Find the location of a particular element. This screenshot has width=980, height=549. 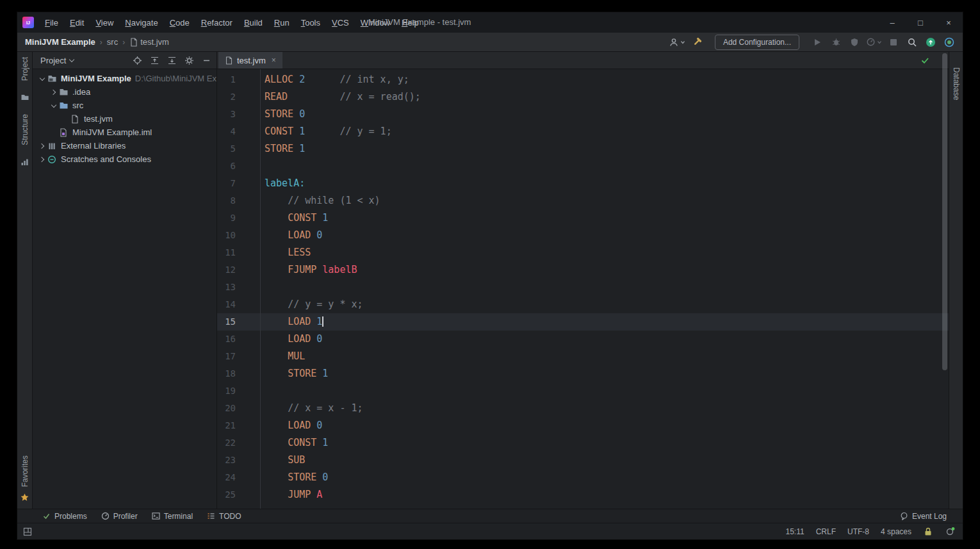

menu-item-vcs: VCS is located at coordinates (341, 23).